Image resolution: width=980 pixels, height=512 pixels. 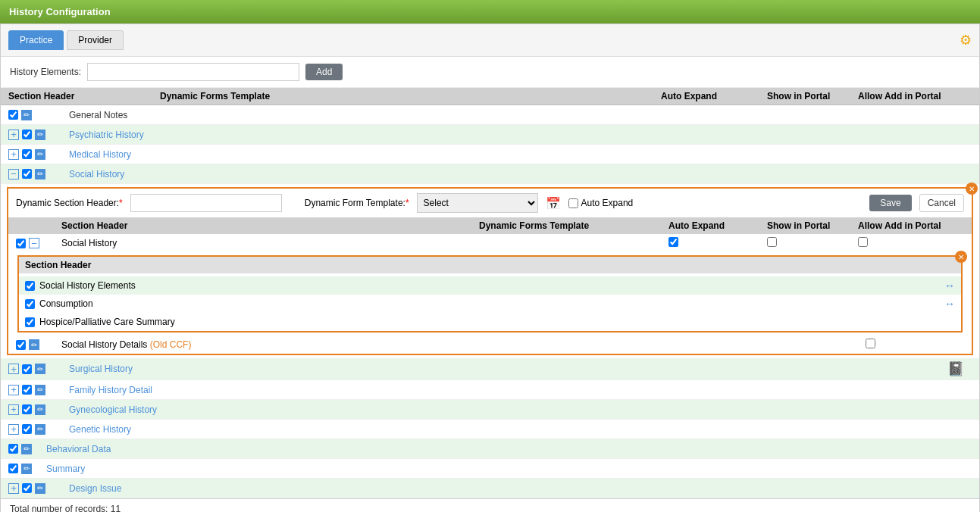 I want to click on checkbox-psychiatric, so click(x=27, y=135).